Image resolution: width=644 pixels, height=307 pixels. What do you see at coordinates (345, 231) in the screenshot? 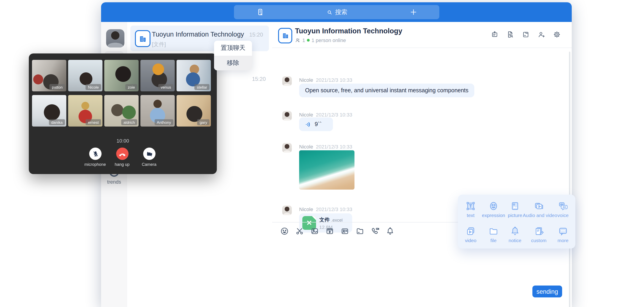
I see `contact-card-icon` at bounding box center [345, 231].